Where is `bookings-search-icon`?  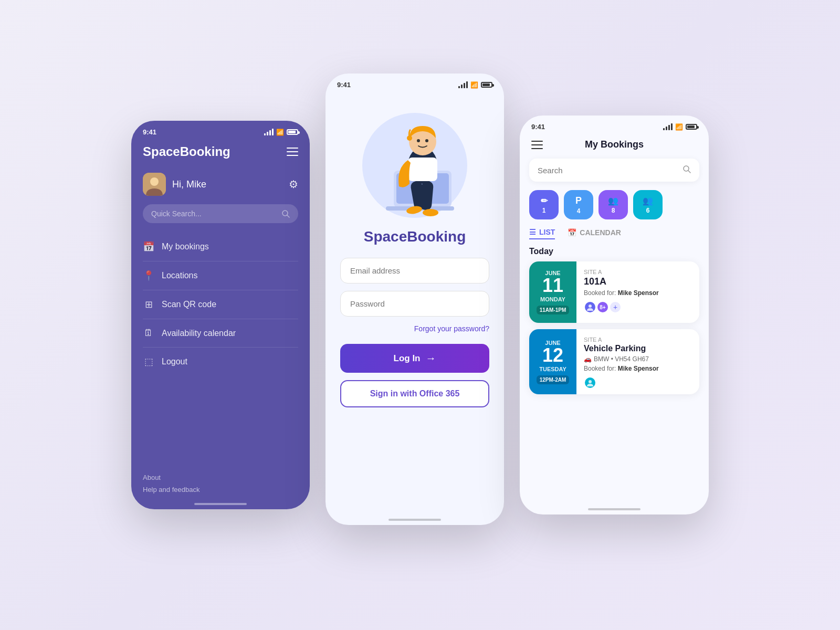 bookings-search-icon is located at coordinates (687, 170).